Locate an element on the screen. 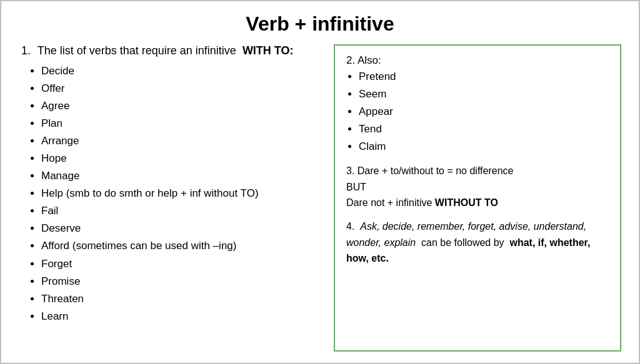 The height and width of the screenshot is (364, 640). list-item: Seem is located at coordinates (484, 94).